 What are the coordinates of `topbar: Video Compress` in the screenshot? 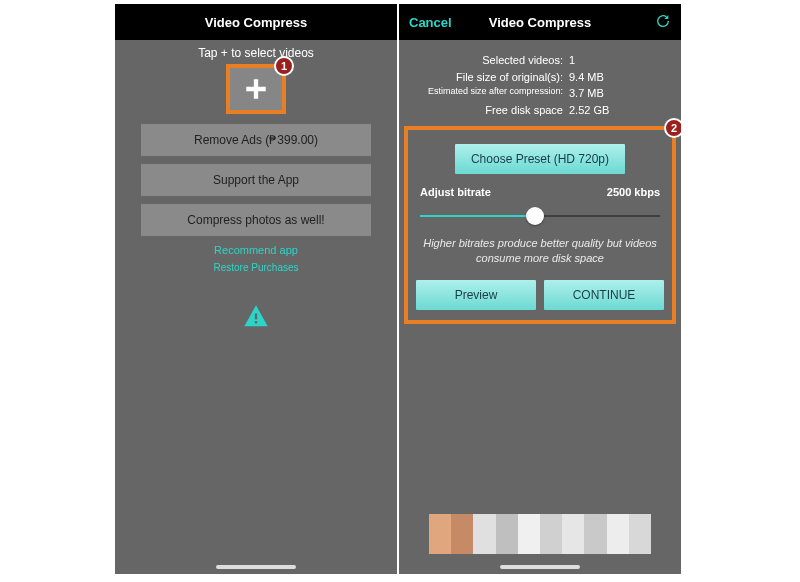 It's located at (256, 22).